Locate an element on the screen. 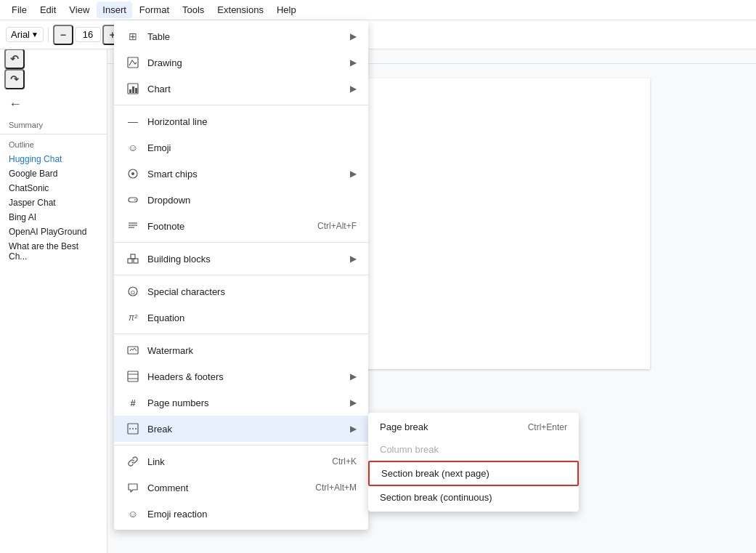 This screenshot has height=553, width=756. outline-item-bing-ai: Bing AI is located at coordinates (54, 217).